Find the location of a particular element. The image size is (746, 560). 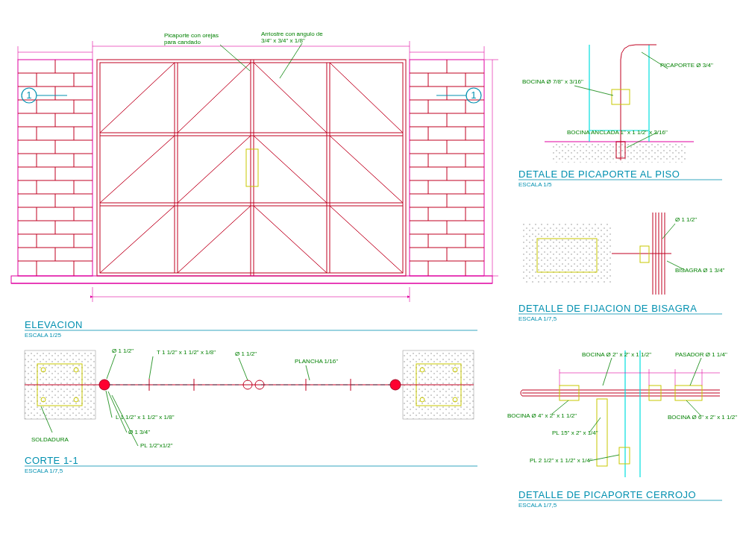

cerrojo-drawing: BOCINA Ø 2" x 2" x 1 1/2" PASADOR Ø 1 1/… is located at coordinates (622, 414).